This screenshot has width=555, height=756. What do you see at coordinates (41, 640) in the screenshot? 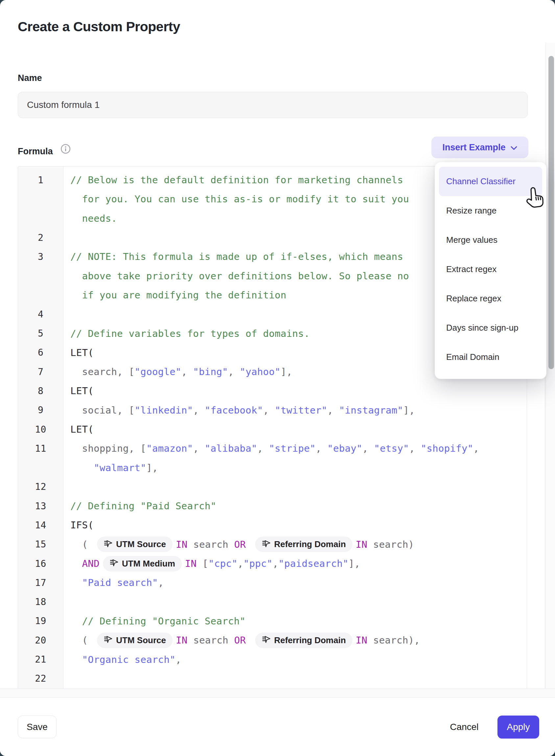
I see `line-number: 20` at bounding box center [41, 640].